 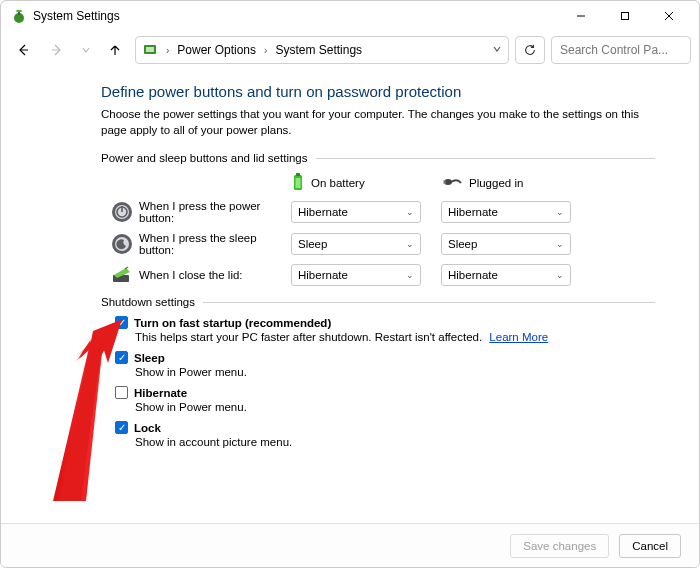 What do you see at coordinates (298, 183) in the screenshot?
I see `battery-icon` at bounding box center [298, 183].